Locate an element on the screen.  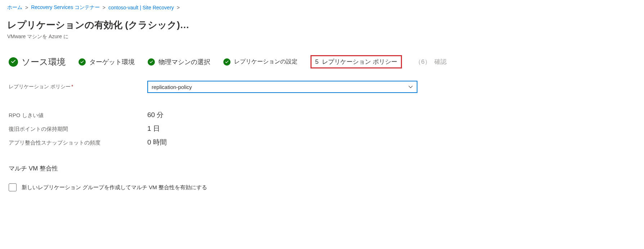
step-number: 5 is located at coordinates (317, 62).